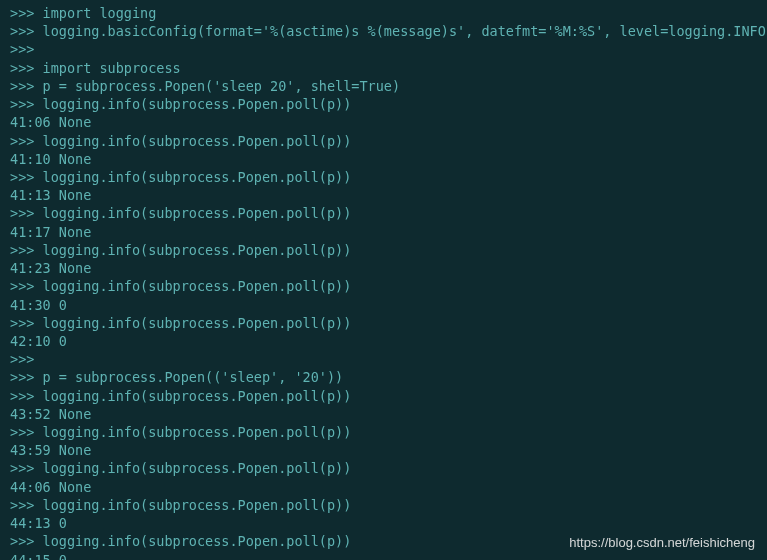 The image size is (767, 560). What do you see at coordinates (384, 377) in the screenshot?
I see `terminal-input-line: >>> p = subprocess.Popen(('sleep', '20')…` at bounding box center [384, 377].